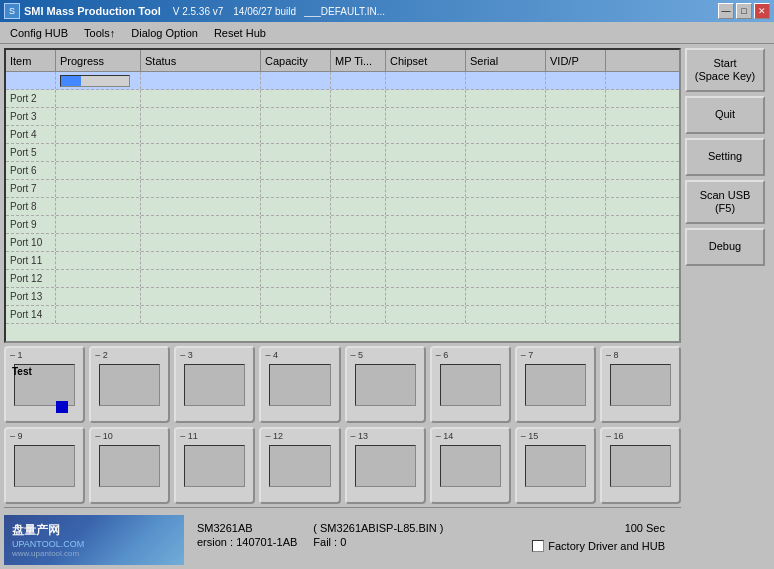 This screenshot has width=774, height=569. I want to click on port-13: – 13, so click(386, 466).